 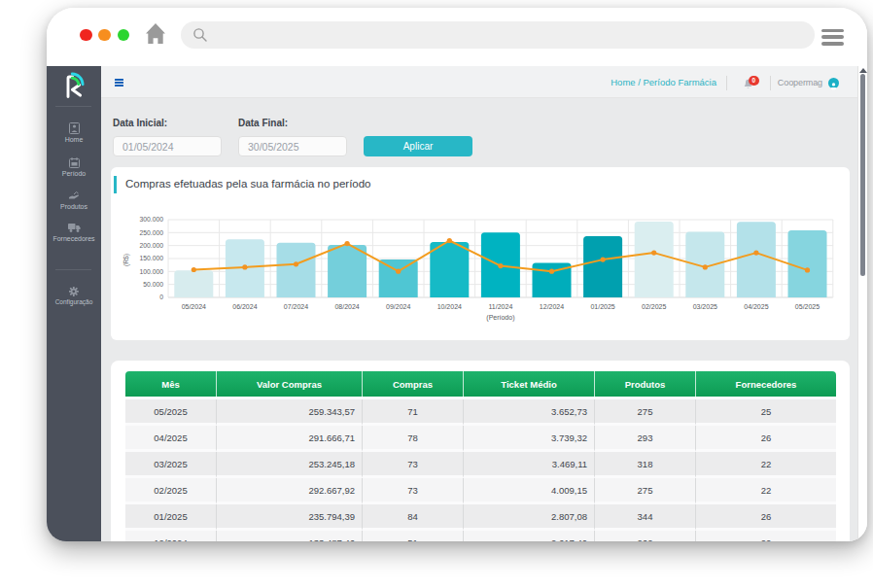 What do you see at coordinates (296, 307) in the screenshot?
I see `svg-text: 07/2024` at bounding box center [296, 307].